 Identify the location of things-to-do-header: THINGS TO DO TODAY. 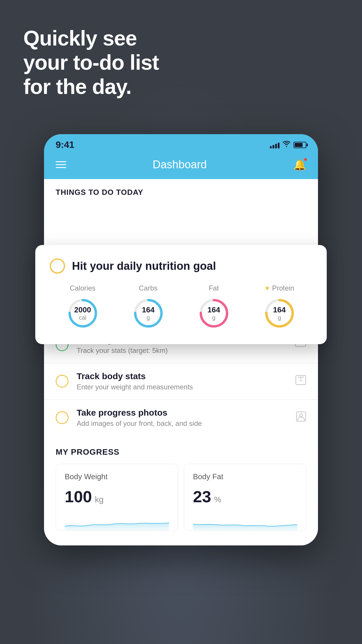
(181, 190).